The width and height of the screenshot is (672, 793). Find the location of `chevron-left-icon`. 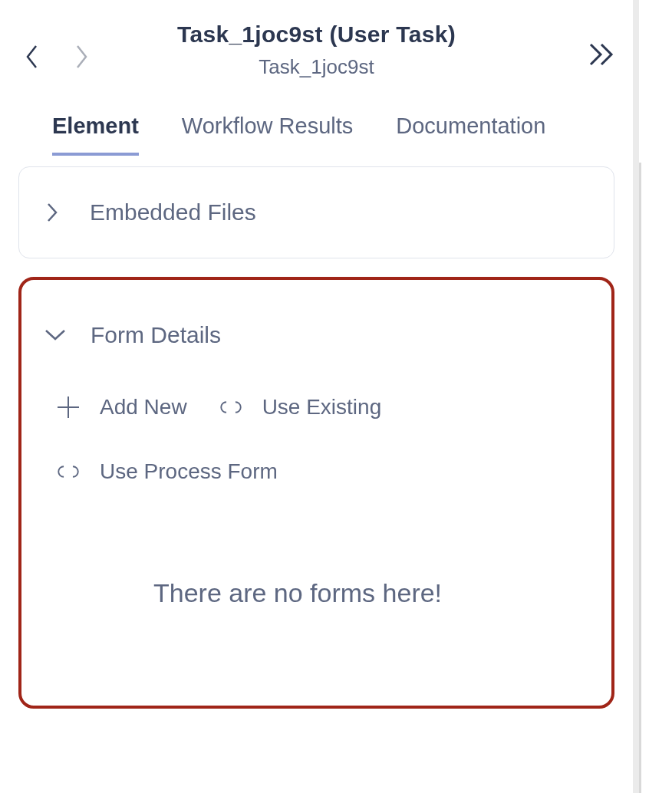

chevron-left-icon is located at coordinates (32, 57).